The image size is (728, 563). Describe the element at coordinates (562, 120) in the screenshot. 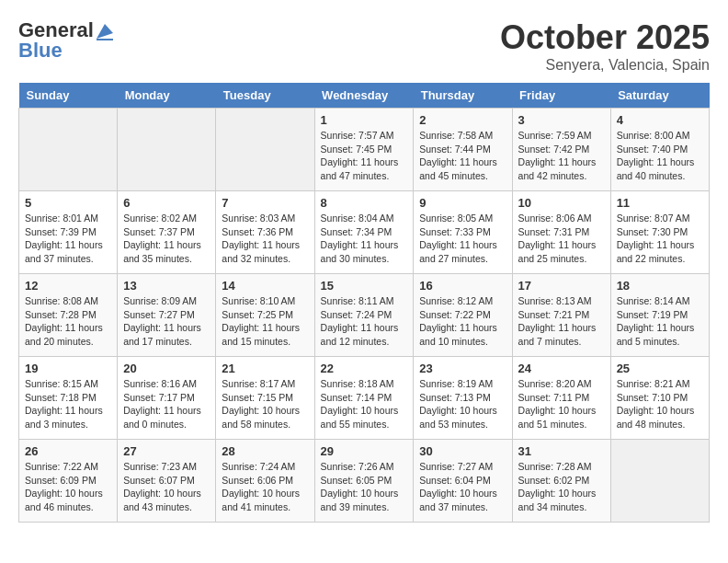

I see `day-number: 3` at that location.